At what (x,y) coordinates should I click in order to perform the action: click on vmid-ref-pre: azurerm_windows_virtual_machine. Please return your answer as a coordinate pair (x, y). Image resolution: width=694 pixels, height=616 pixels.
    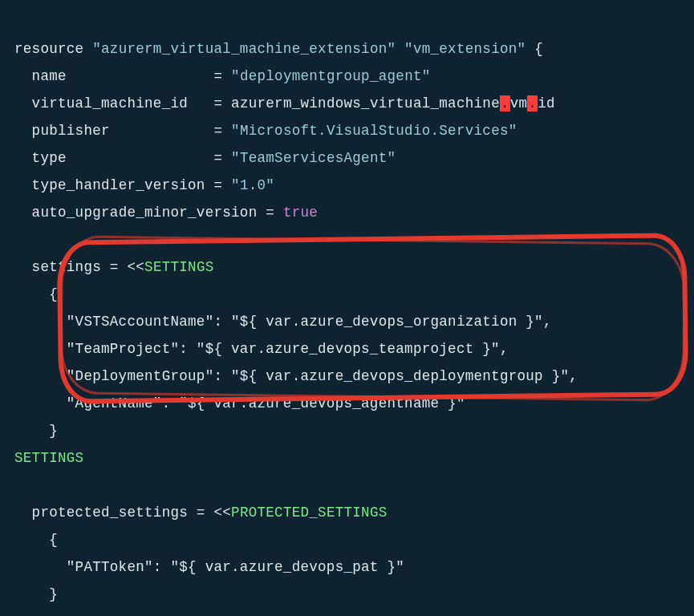
    Looking at the image, I should click on (366, 103).